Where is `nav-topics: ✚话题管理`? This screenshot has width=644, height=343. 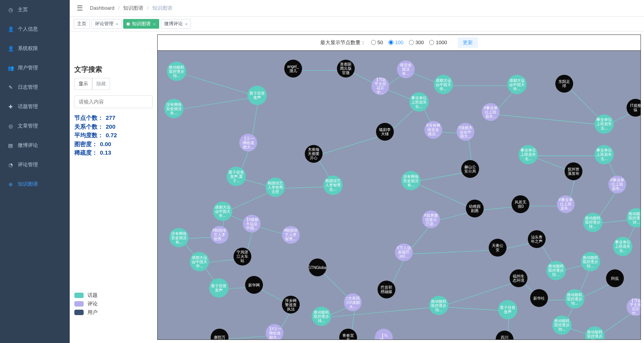
nav-topics: ✚话题管理 is located at coordinates (35, 107).